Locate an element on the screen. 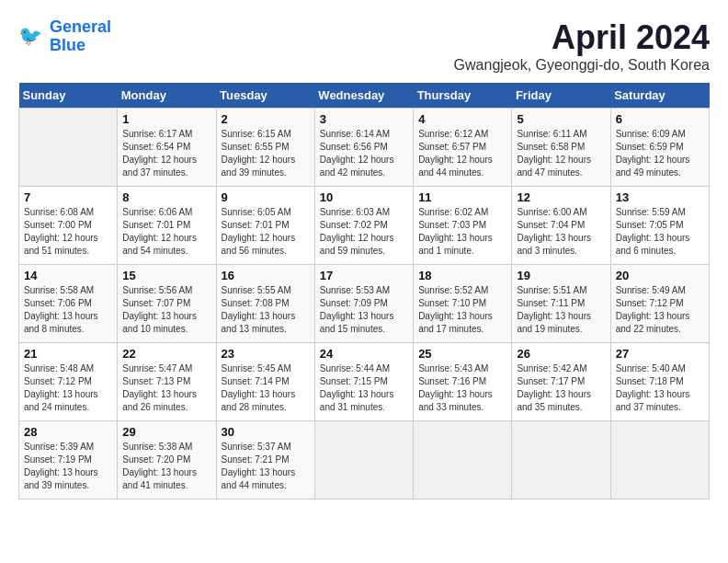 The width and height of the screenshot is (728, 563). day-info: Sunrise: 6:00 AM Sunset: 7:04 PM Dayligh… is located at coordinates (561, 232).